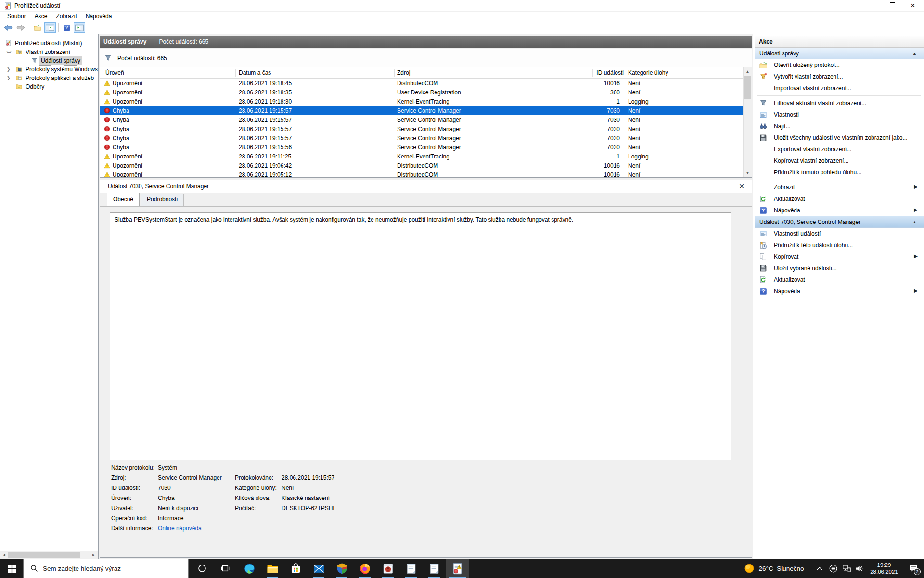 The height and width of the screenshot is (578, 924). I want to click on action-p-idru-it-k-t-to-ud-losti-lohu: Přidružit k této události úlohu..., so click(839, 245).